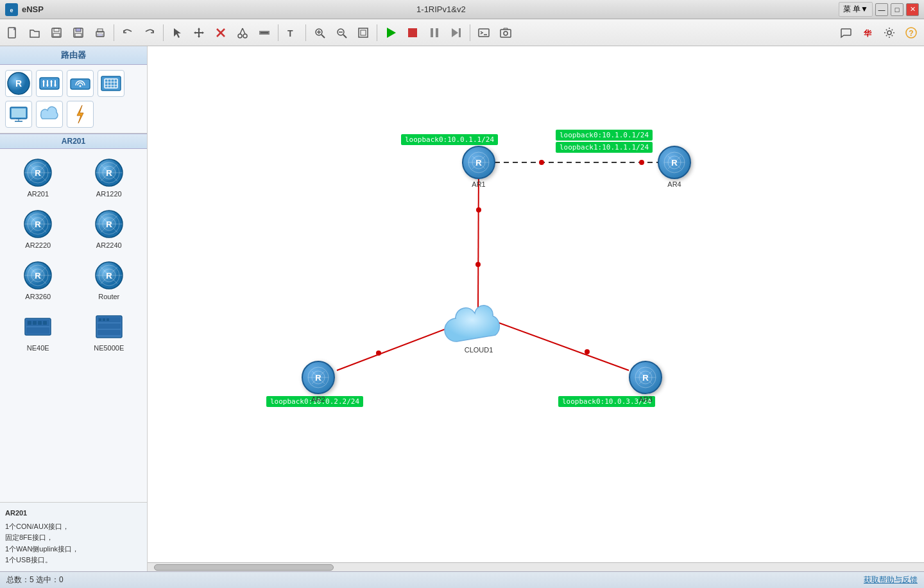  I want to click on zoom-in-button, so click(320, 33).